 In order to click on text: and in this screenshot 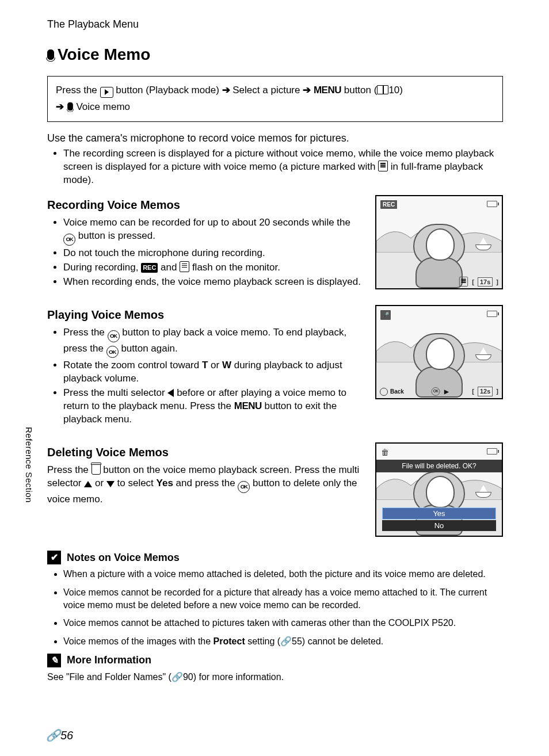, I will do `click(169, 267)`.